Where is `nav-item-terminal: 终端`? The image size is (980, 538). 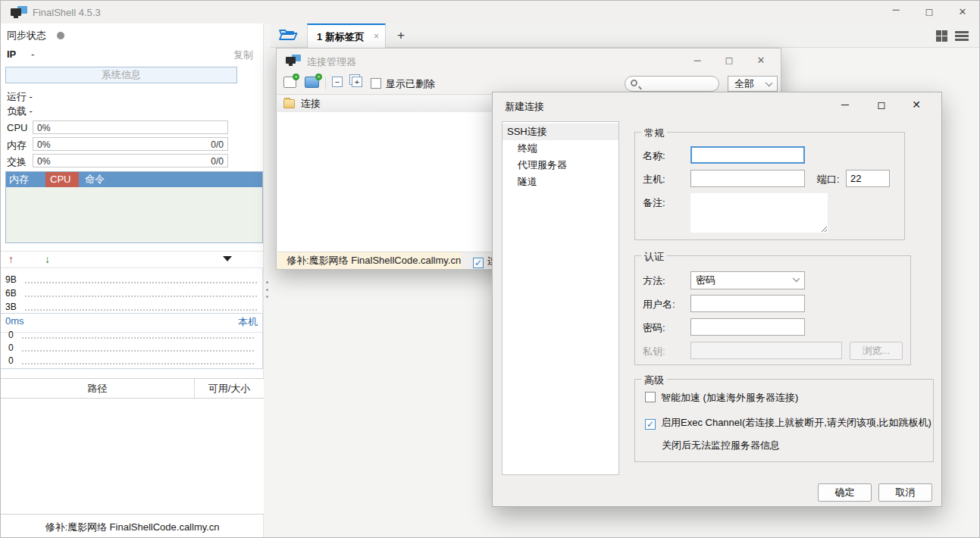
nav-item-terminal: 终端 is located at coordinates (561, 149).